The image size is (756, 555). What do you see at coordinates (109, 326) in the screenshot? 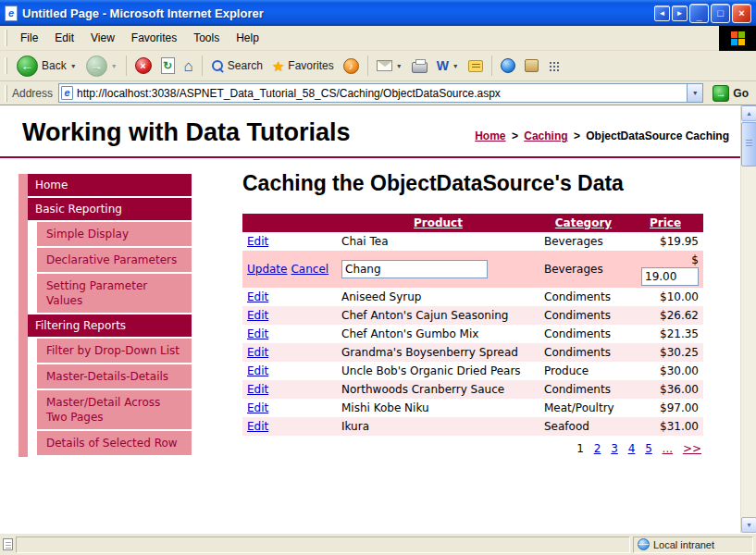
I see `sidebar-item-filtering-reports: Filtering Reports` at bounding box center [109, 326].